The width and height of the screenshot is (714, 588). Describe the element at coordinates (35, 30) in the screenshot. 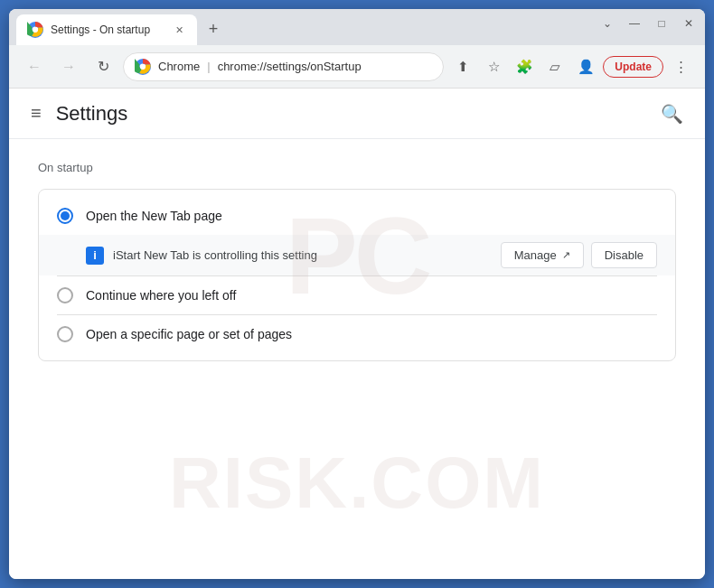

I see `tab-favicon` at that location.